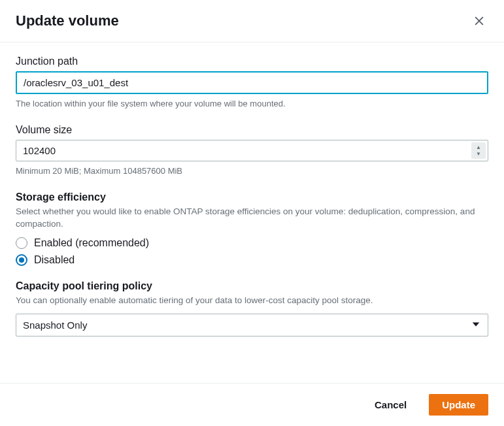  Describe the element at coordinates (252, 325) in the screenshot. I see `tiering-policy-select-wrapper: Snapshot Only` at that location.